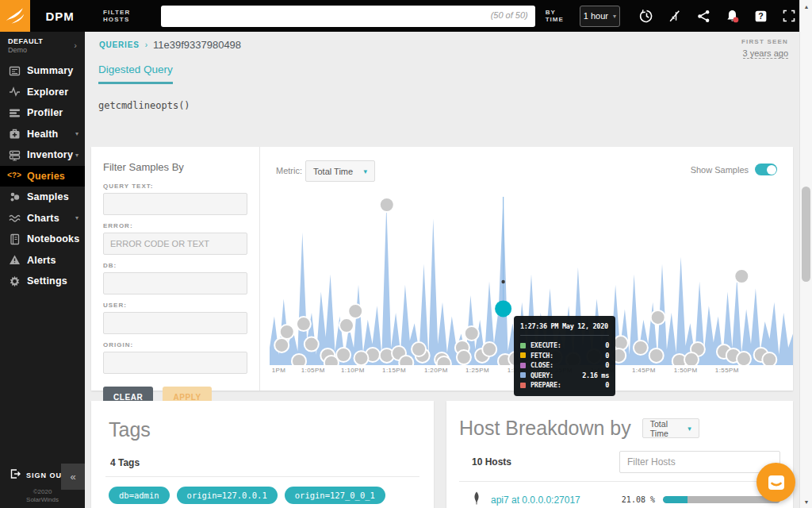 Image resolution: width=812 pixels, height=508 pixels. What do you see at coordinates (14, 176) in the screenshot?
I see `queries-icon: <?>` at bounding box center [14, 176].